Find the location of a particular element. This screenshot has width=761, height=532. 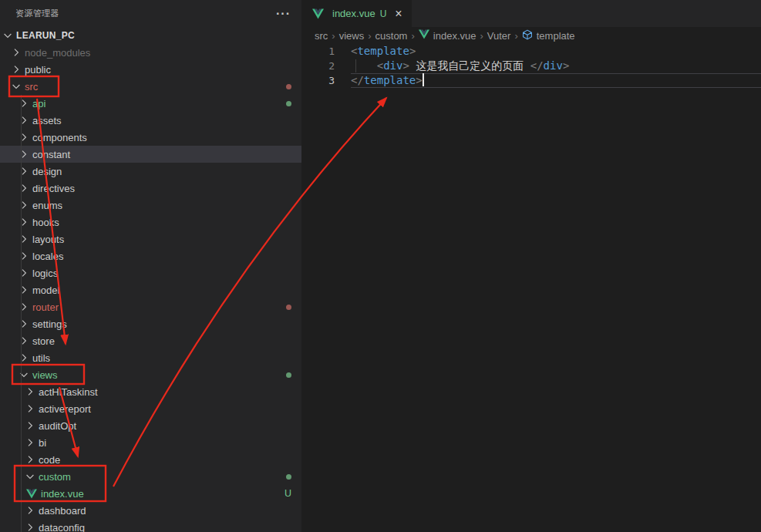

editor-indent-guide is located at coordinates (356, 66).